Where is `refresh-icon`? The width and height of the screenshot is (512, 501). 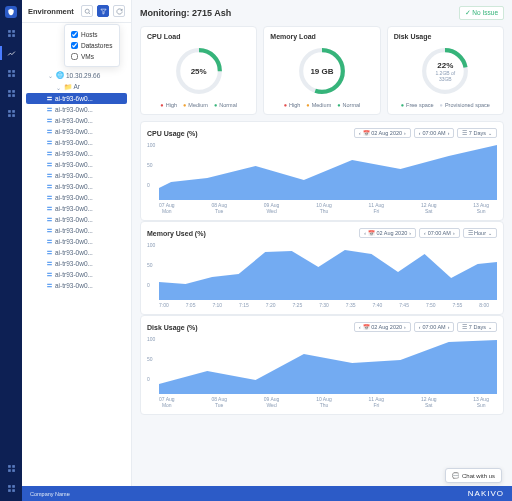
refresh-icon is located at coordinates (119, 11).